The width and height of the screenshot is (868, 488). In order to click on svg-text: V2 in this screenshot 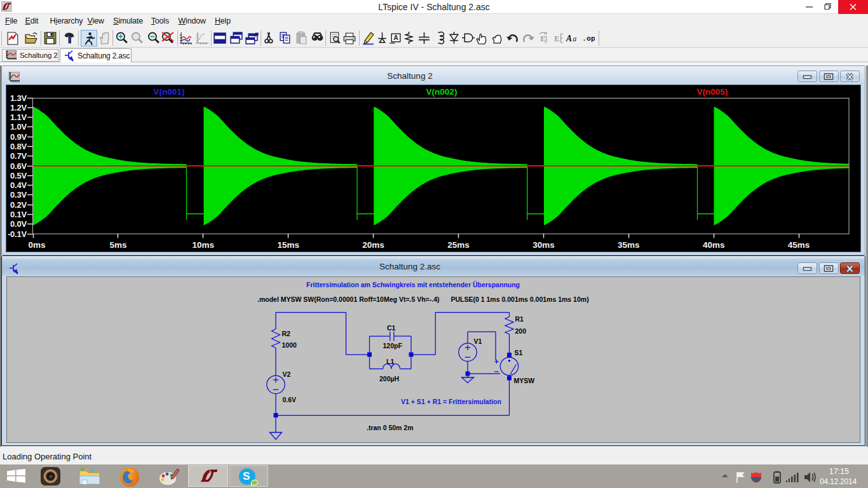, I will do `click(287, 374)`.